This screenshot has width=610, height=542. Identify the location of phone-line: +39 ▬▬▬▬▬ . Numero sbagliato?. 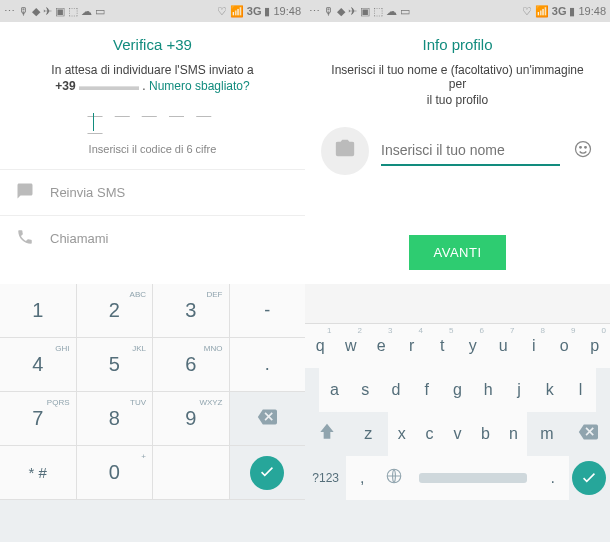
(152, 86).